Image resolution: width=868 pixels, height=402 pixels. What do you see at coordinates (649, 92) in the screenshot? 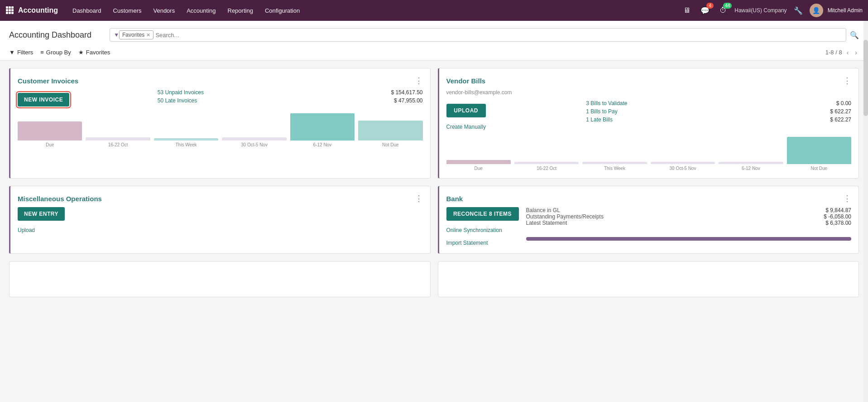
I see `vendor-bills-subtitle: vendor-bills@example.com` at bounding box center [649, 92].